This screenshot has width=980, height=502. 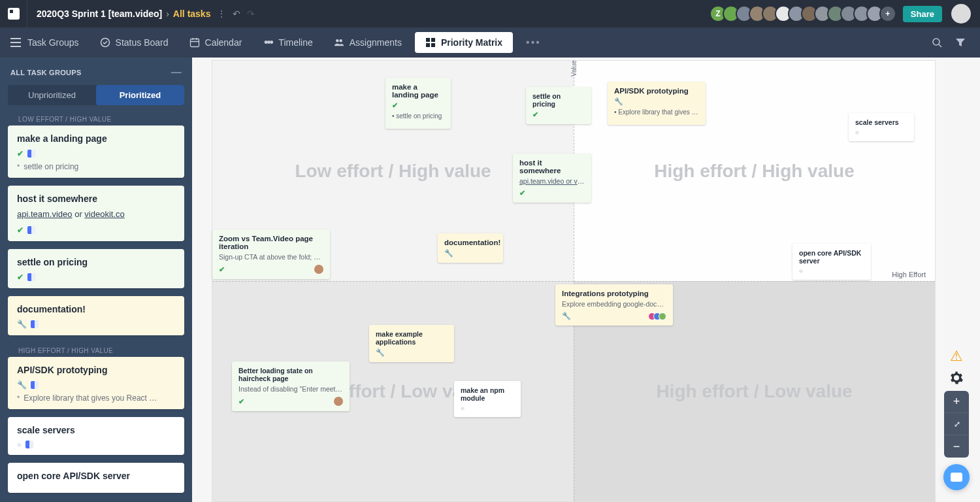 What do you see at coordinates (268, 42) in the screenshot?
I see `timeline-icon: •••` at bounding box center [268, 42].